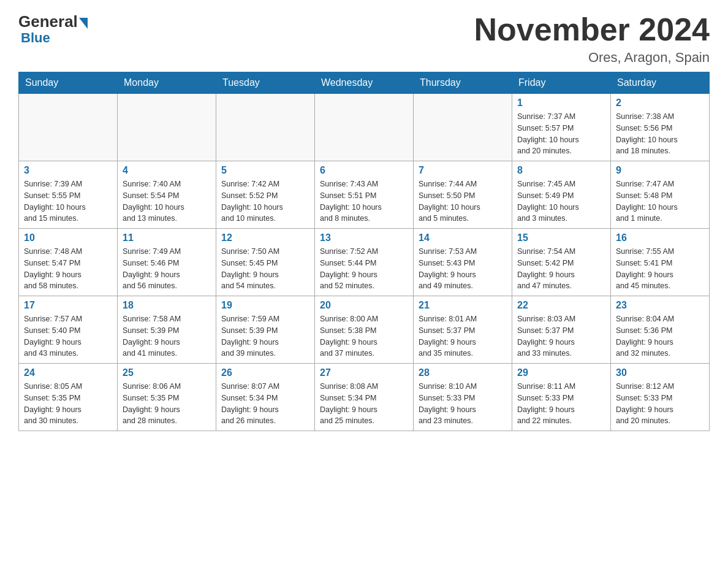  I want to click on day-info: Sunrise: 7:59 AMSunset: 5:39 PMDaylight:…, so click(265, 336).